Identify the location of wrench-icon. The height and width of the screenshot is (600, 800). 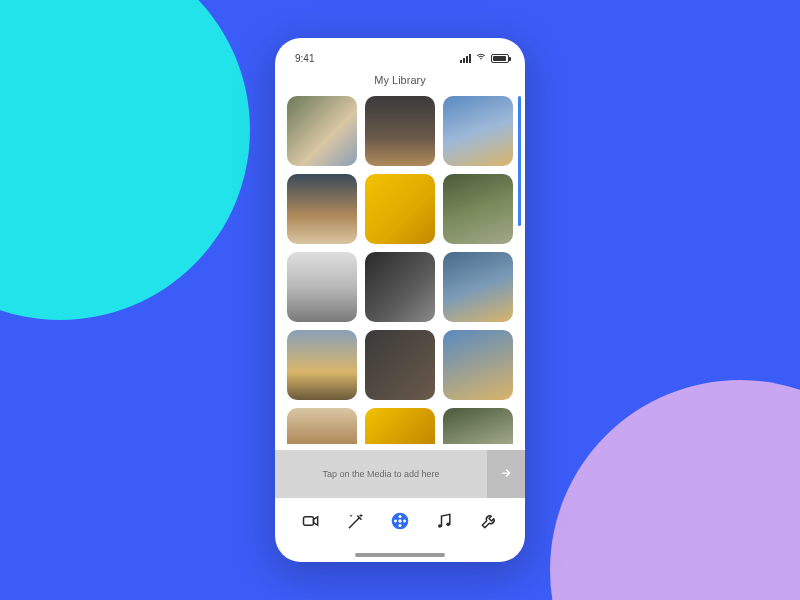
(489, 523).